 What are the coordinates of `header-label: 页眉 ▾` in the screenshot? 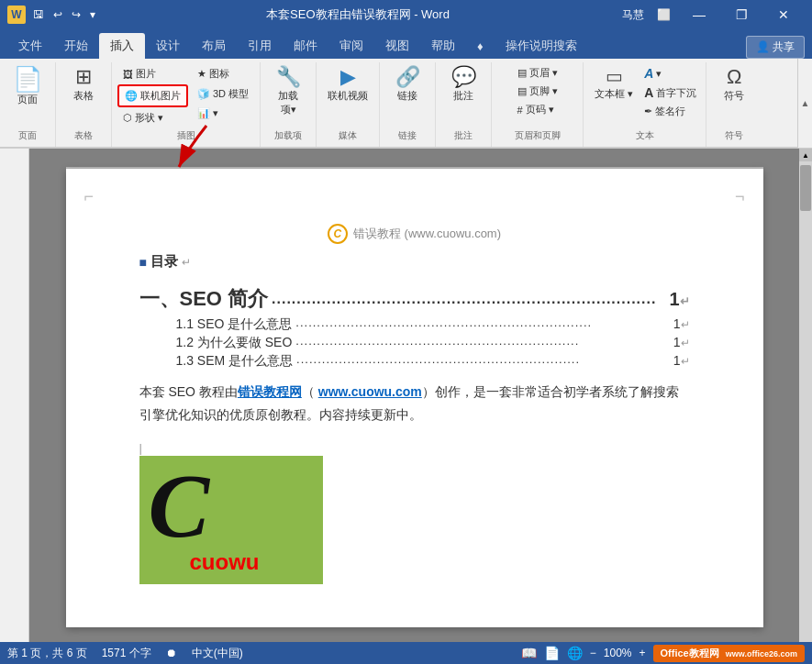 It's located at (543, 73).